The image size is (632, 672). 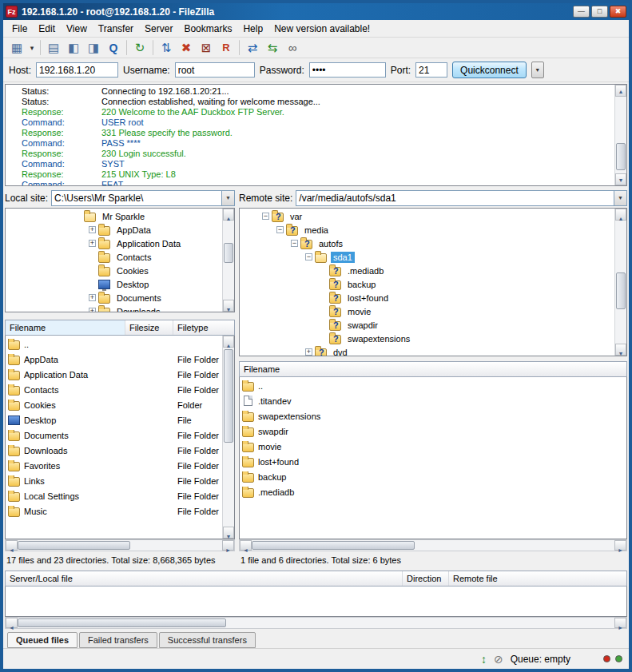 I want to click on menu-item: Help, so click(x=252, y=29).